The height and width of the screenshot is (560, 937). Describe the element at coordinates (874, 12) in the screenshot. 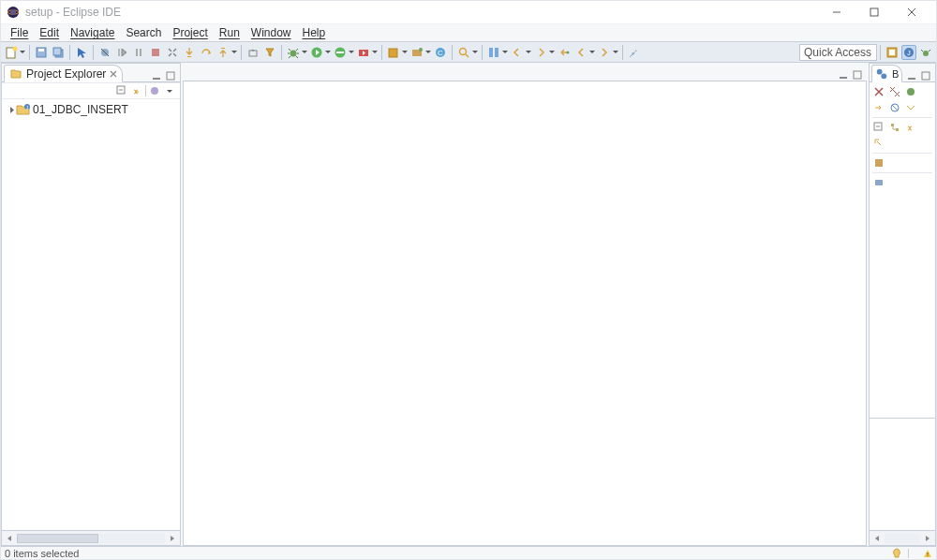

I see `maximize-button` at that location.